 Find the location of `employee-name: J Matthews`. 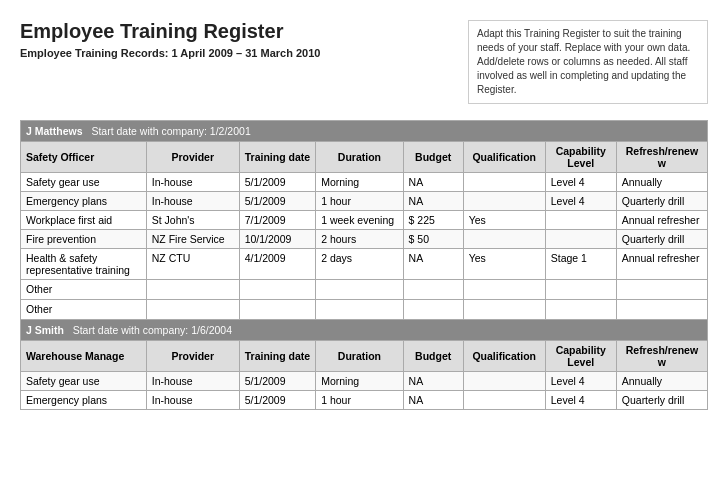

employee-name: J Matthews is located at coordinates (54, 131).